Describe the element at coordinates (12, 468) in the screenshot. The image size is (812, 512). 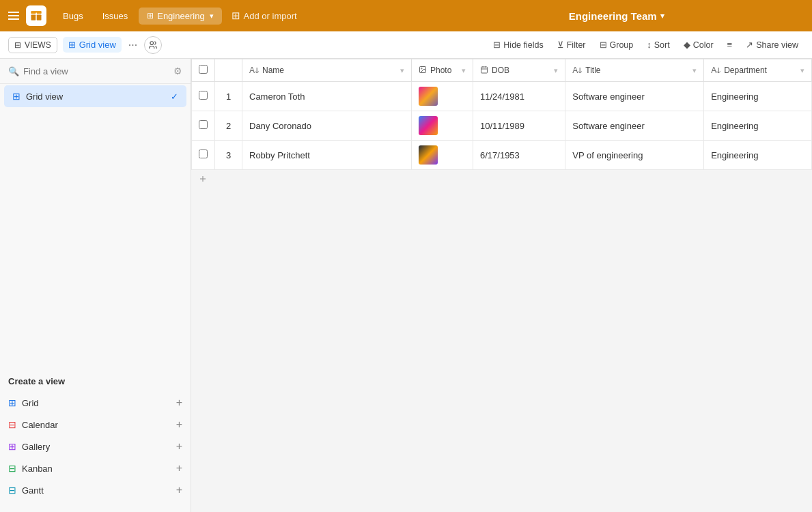
I see `kanban-create-icon: ⊟` at that location.